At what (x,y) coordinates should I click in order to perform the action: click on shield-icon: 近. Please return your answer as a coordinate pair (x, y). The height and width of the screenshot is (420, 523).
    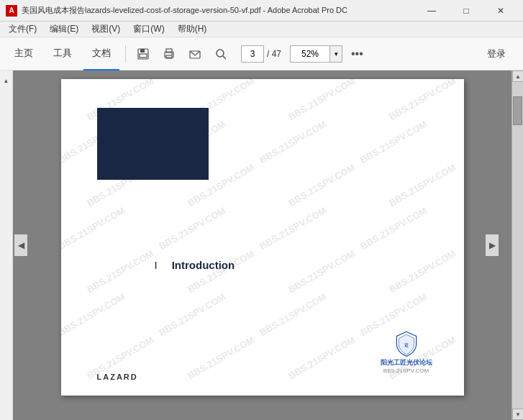
    Looking at the image, I should click on (406, 344).